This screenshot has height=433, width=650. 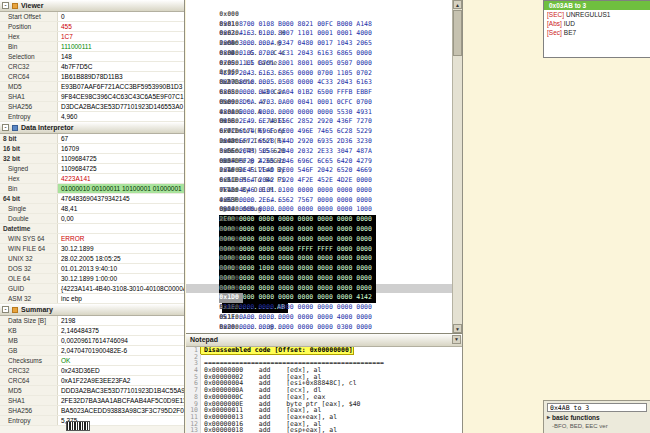 I want to click on property-row: 64 bit 4764836904379342145, so click(x=92, y=199).